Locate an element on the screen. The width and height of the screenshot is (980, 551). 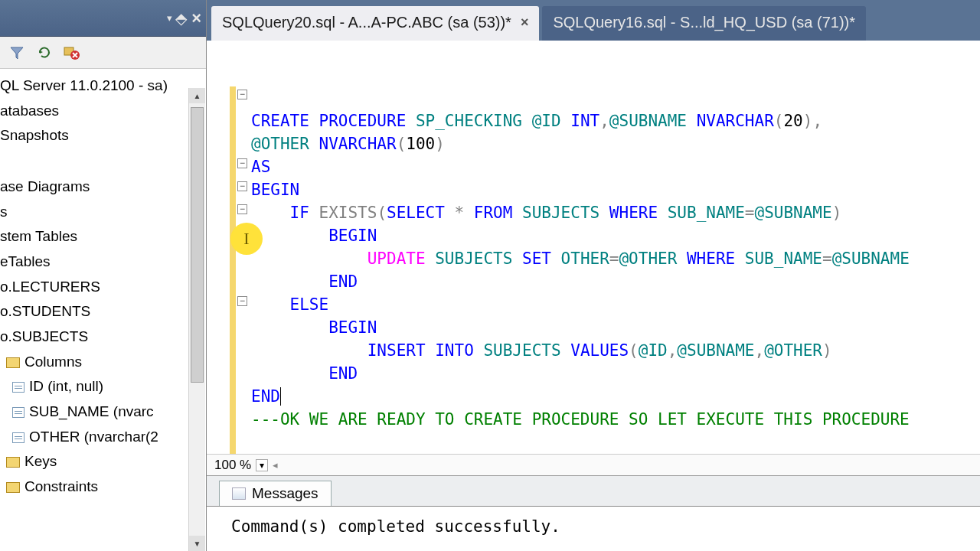
tree-label: Columns is located at coordinates (54, 361).